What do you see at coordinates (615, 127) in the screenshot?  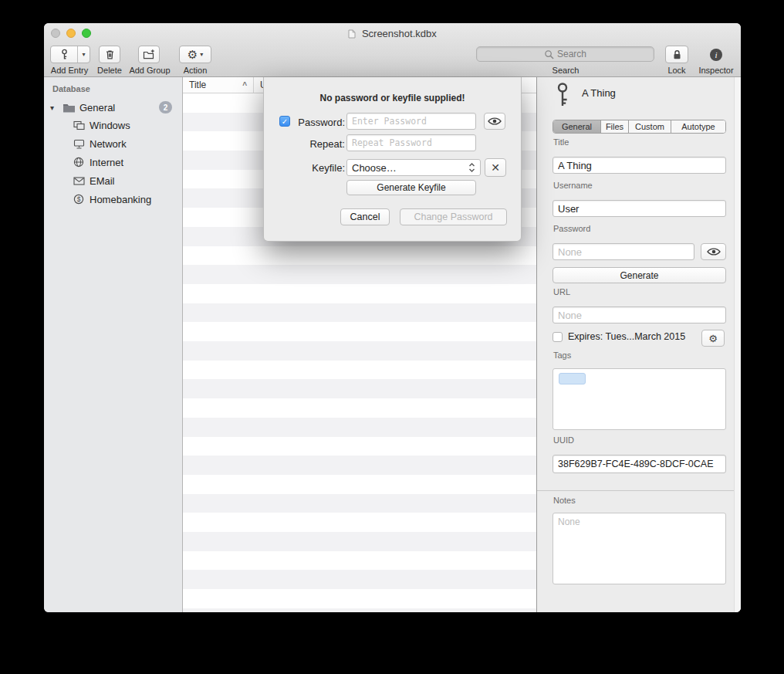 I see `tab-files: Files` at bounding box center [615, 127].